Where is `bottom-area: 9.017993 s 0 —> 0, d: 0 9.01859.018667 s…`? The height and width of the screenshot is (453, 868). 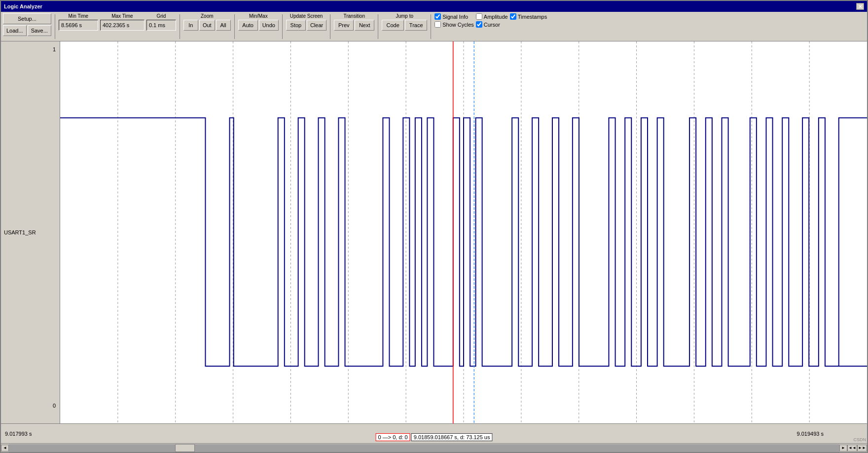
bottom-area: 9.017993 s 0 —> 0, d: 0 9.01859.018667 s… is located at coordinates (434, 438).